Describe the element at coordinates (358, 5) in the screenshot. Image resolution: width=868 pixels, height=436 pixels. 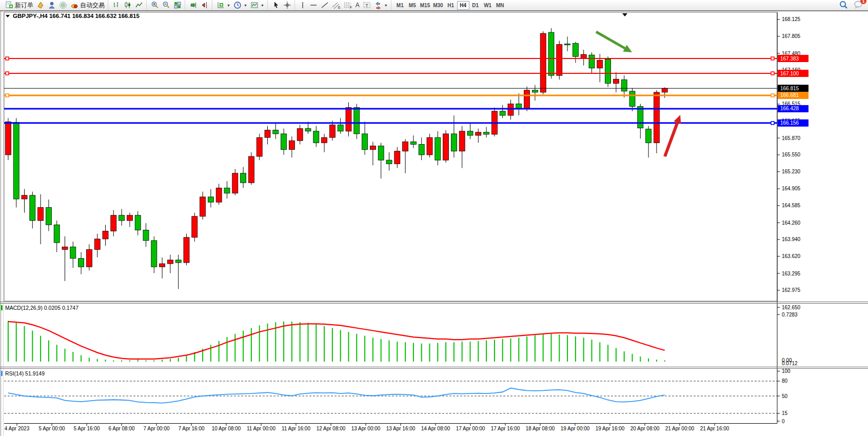
I see `text-icon: A` at that location.